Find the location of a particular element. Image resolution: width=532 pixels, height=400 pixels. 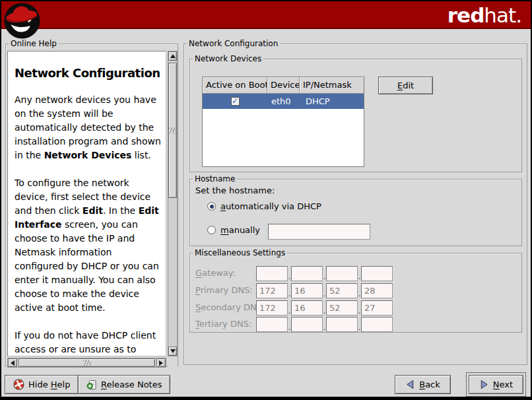

hostname-frame: Hostname Set the hostname: automatically… is located at coordinates (356, 213).